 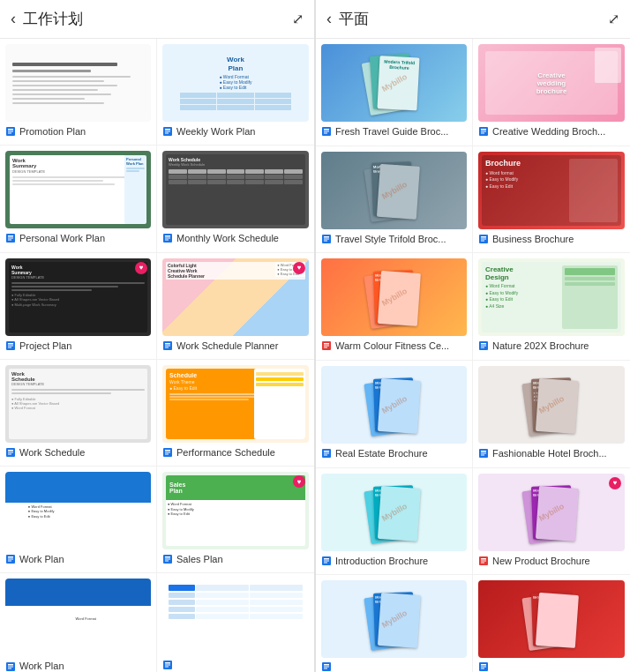 I want to click on right-share-icon: ⤢, so click(x=614, y=19).